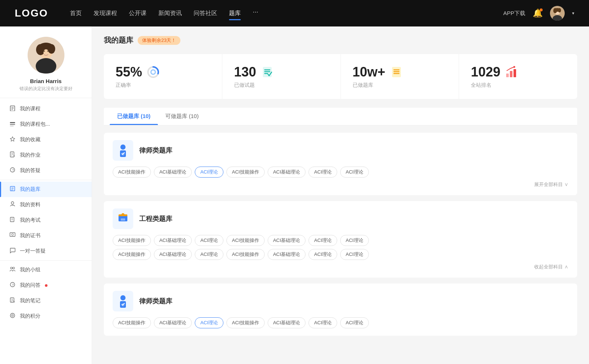 The image size is (589, 364). Describe the element at coordinates (30, 189) in the screenshot. I see `sidebar-item-label: 我的题库` at that location.